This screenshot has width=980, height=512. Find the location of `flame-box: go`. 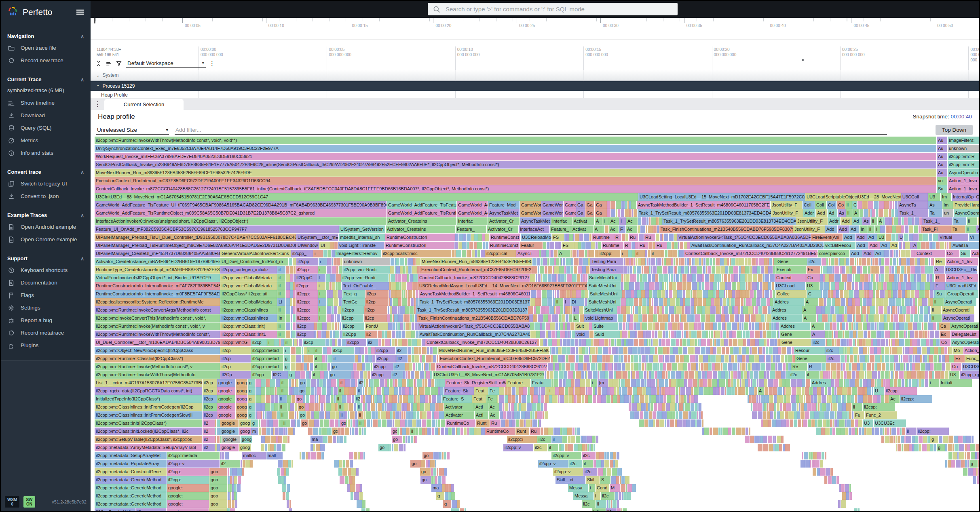

flame-box: go is located at coordinates (340, 375).